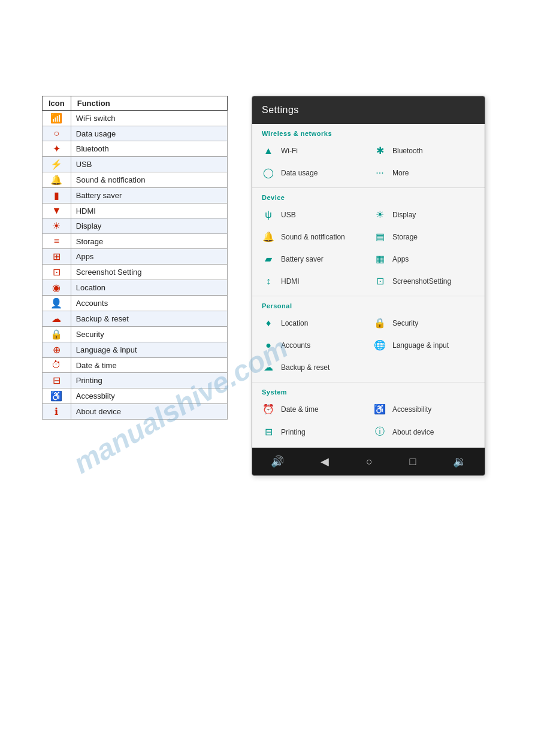  What do you see at coordinates (135, 272) in the screenshot?
I see `table-row: ⊡ Screenshot Setting` at bounding box center [135, 272].